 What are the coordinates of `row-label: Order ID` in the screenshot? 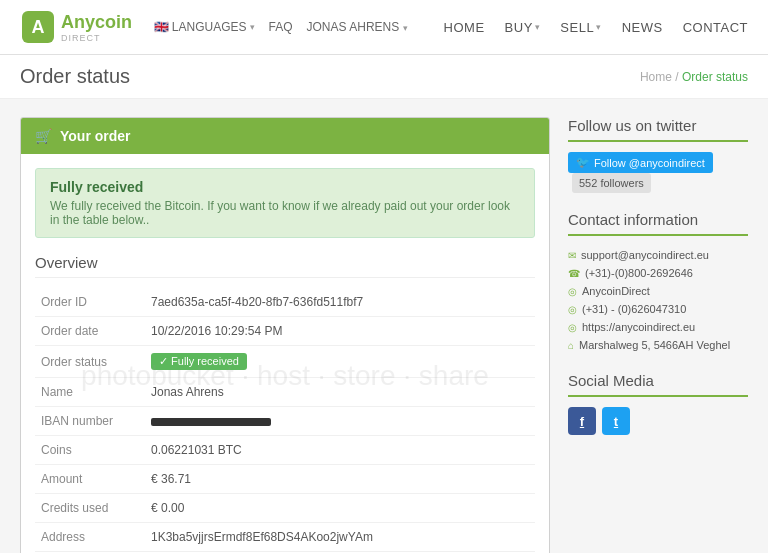 It's located at (90, 302).